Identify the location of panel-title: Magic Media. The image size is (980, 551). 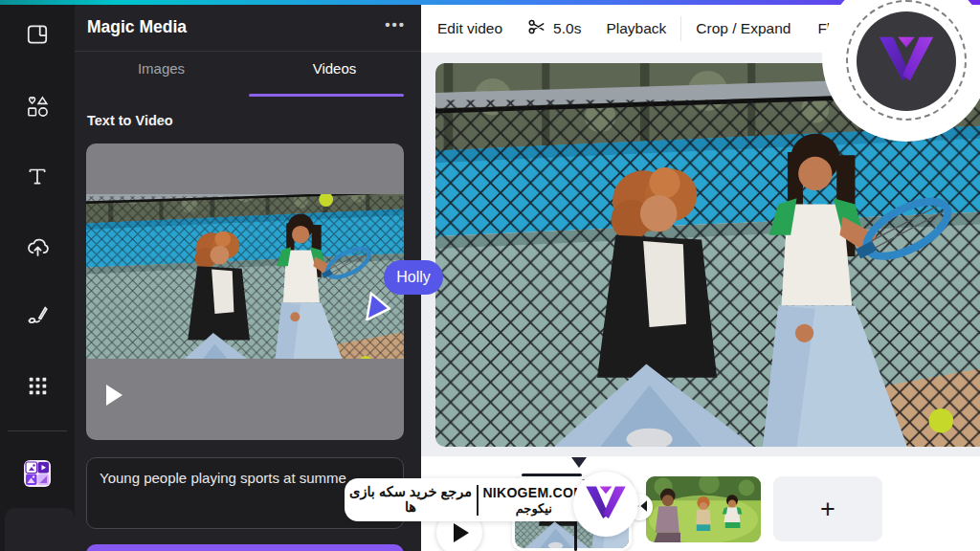
(137, 27).